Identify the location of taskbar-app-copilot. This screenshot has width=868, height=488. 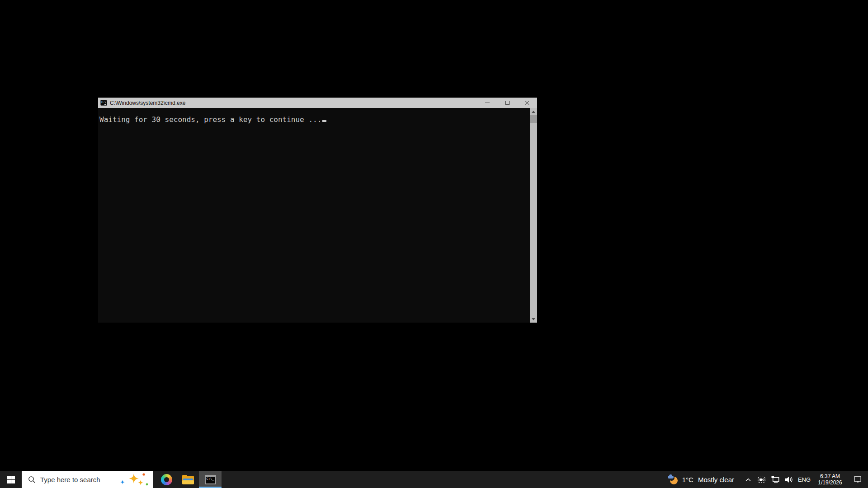
(166, 479).